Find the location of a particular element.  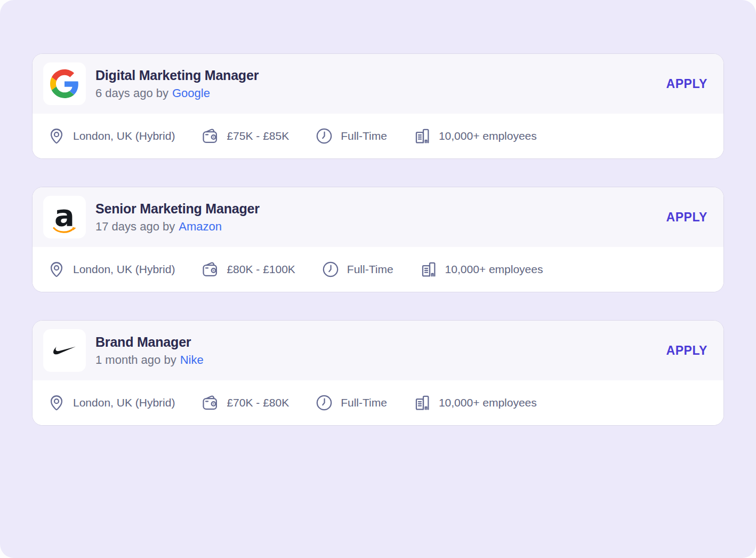

job-posted-line: 17 days ago byAmazon is located at coordinates (178, 227).